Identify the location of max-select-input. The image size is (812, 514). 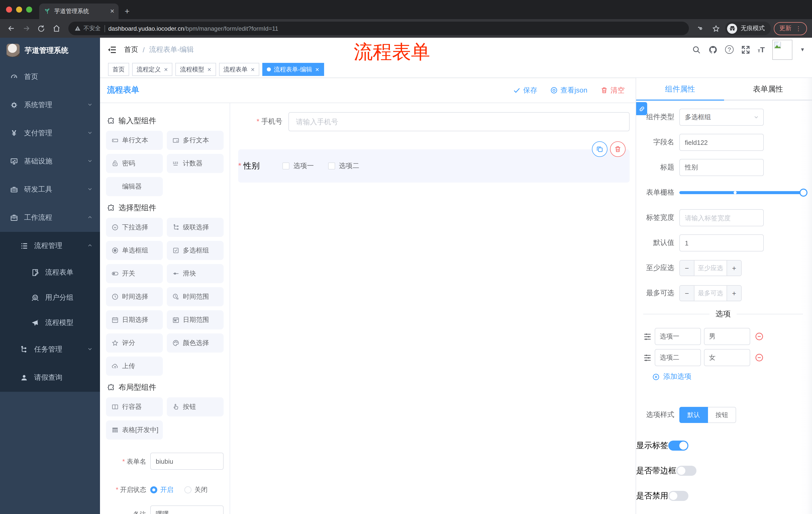
(710, 293).